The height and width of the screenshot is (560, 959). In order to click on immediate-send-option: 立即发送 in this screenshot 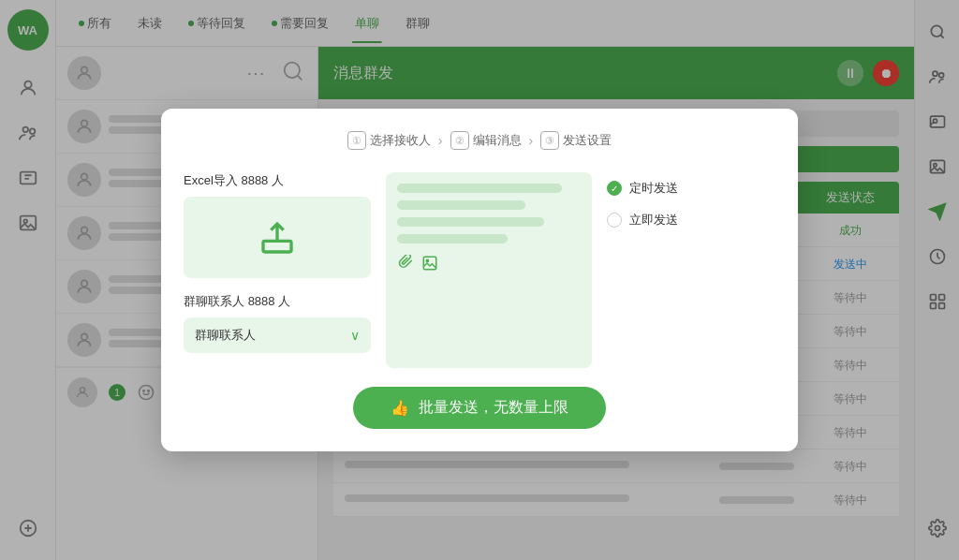, I will do `click(691, 220)`.